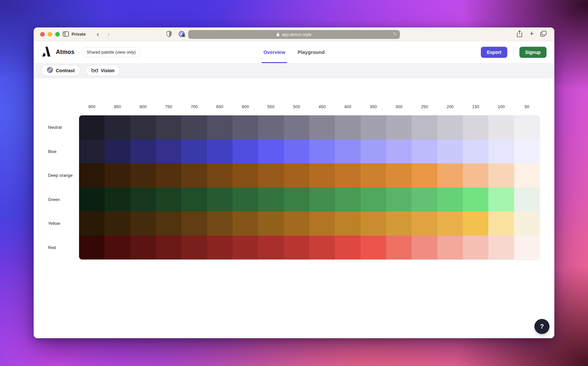 Image resolution: width=588 pixels, height=366 pixels. What do you see at coordinates (274, 52) in the screenshot?
I see `tab-overview: Overview` at bounding box center [274, 52].